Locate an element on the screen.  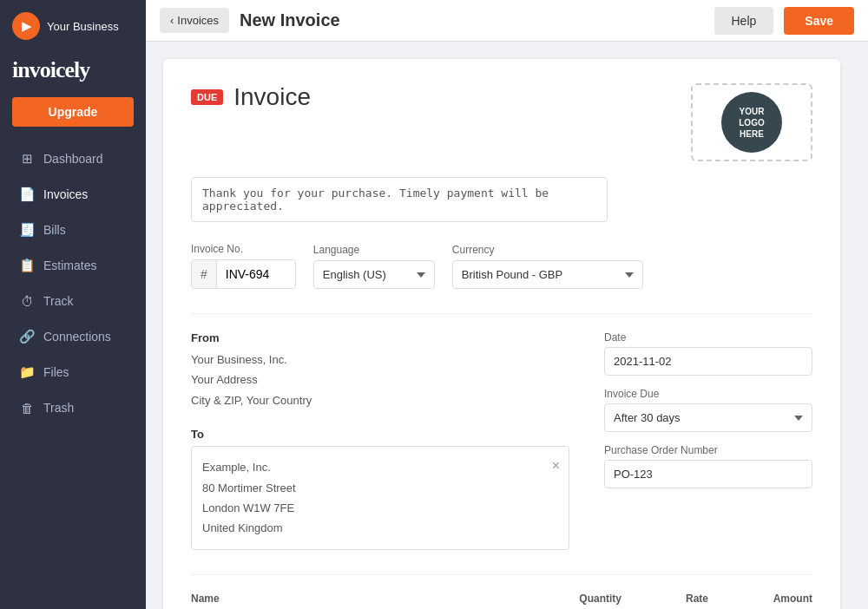
language-select: English (US) French German Spanish is located at coordinates (374, 274).